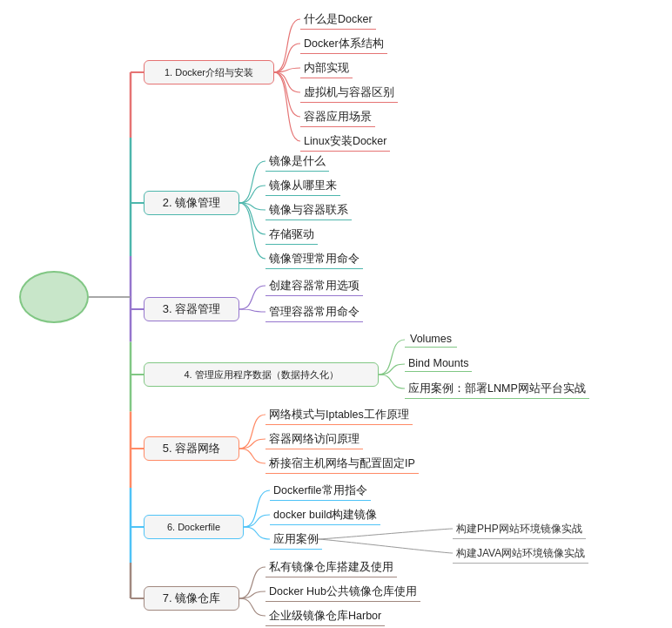  Describe the element at coordinates (192, 449) in the screenshot. I see `branch-node-5: 5. 容器网络` at that location.